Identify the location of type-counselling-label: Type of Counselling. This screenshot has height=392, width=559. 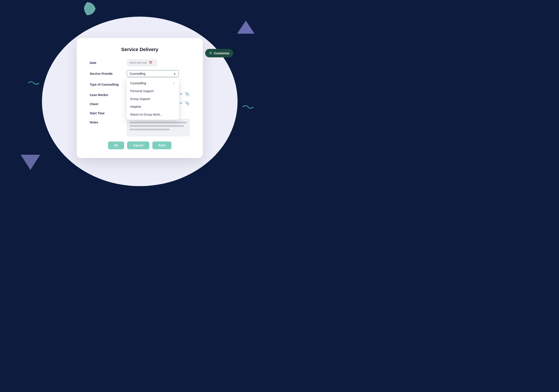
(108, 84).